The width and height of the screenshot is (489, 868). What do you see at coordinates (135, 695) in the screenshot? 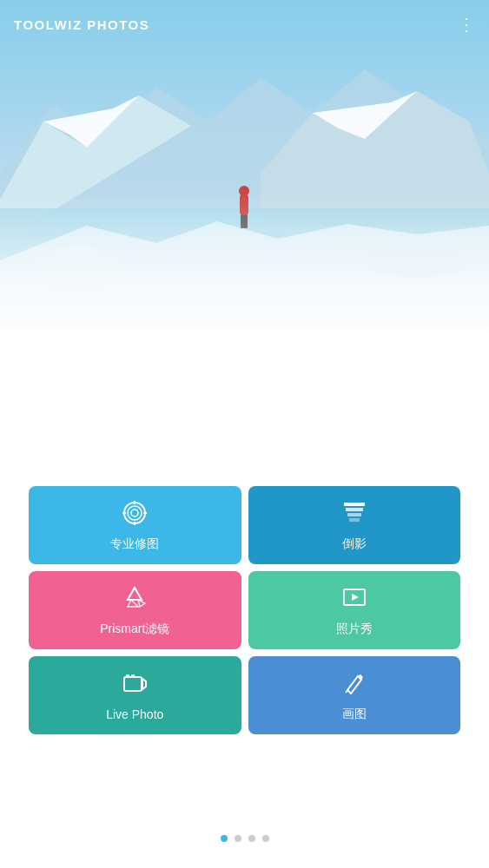
I see `feature-live-photo: Live Photo` at bounding box center [135, 695].